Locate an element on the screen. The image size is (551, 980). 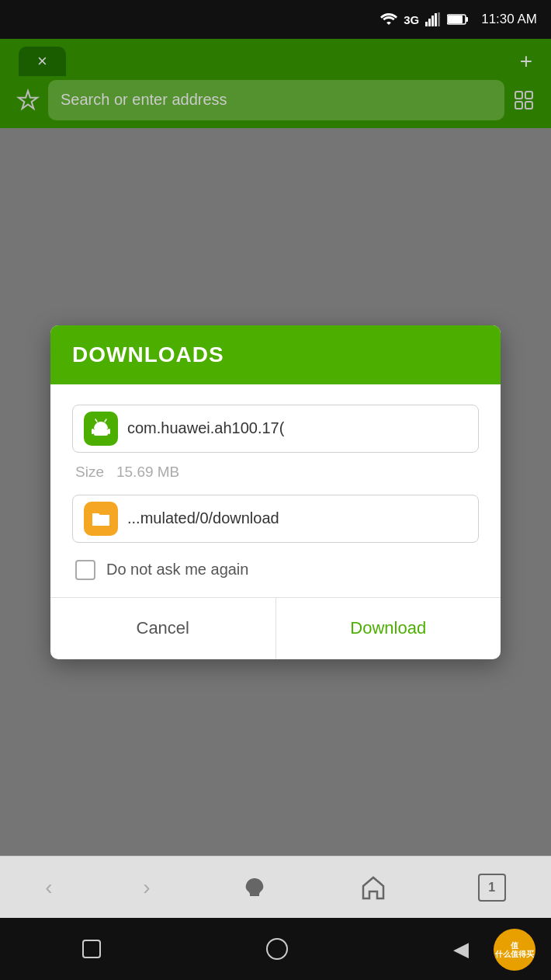
folder-icon is located at coordinates (101, 519).